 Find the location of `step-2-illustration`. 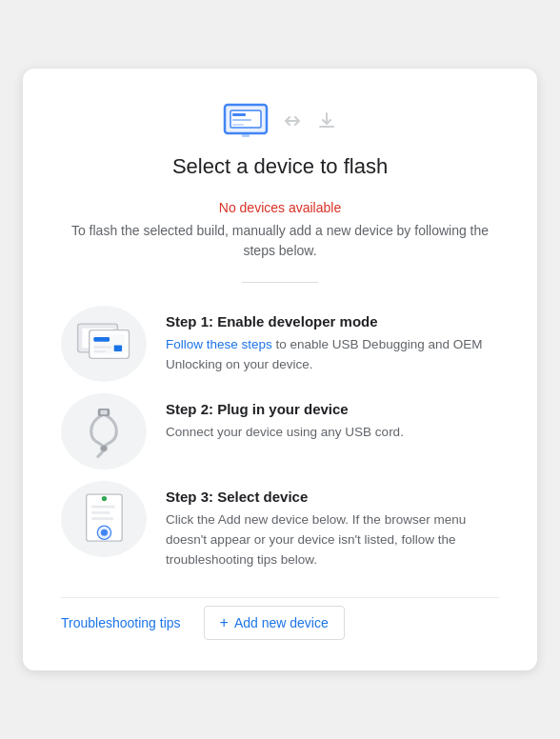

step-2-illustration is located at coordinates (104, 431).